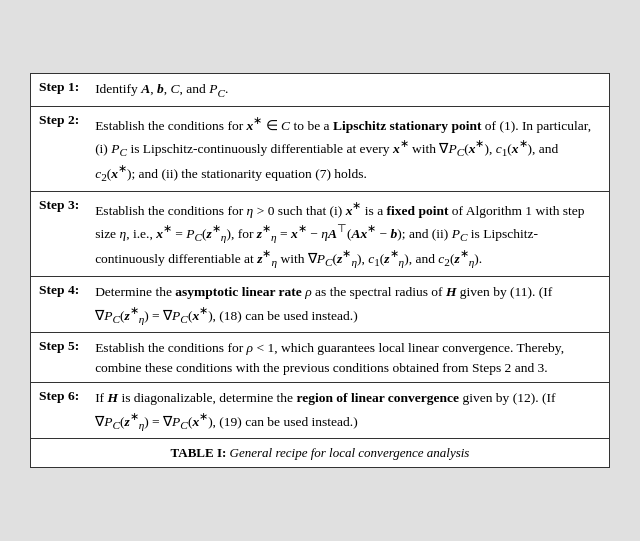  What do you see at coordinates (59, 148) in the screenshot?
I see `step-label: Step 2:` at bounding box center [59, 148].